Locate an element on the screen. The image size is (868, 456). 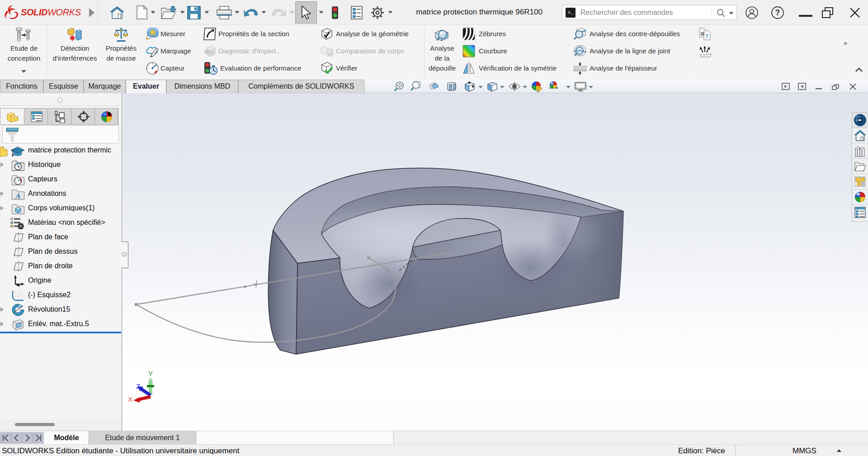
svg-text: A is located at coordinates (18, 196).